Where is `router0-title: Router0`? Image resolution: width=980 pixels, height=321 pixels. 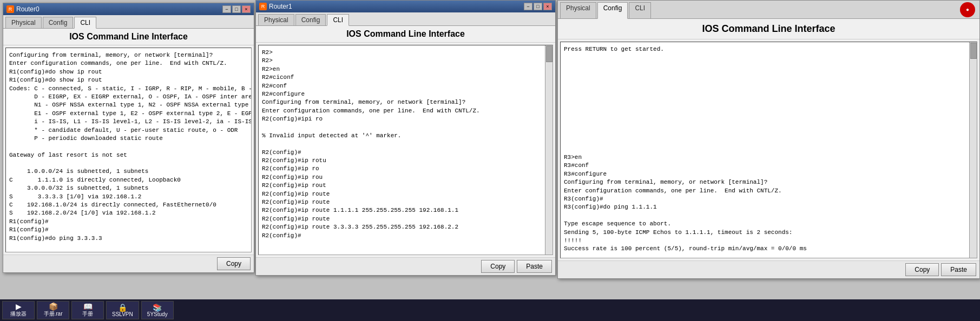
router0-title: Router0 is located at coordinates (28, 9).